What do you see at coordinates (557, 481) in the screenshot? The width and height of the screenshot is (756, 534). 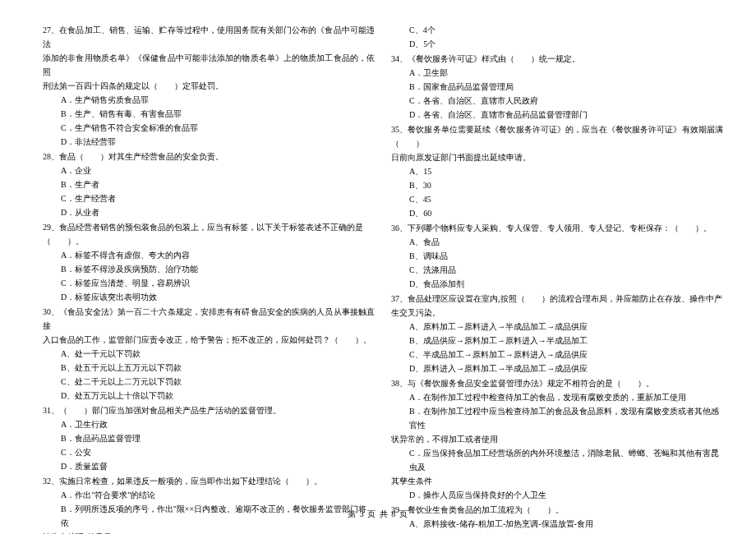 I see `q38-opt-c: 其孳生条件` at bounding box center [557, 481].